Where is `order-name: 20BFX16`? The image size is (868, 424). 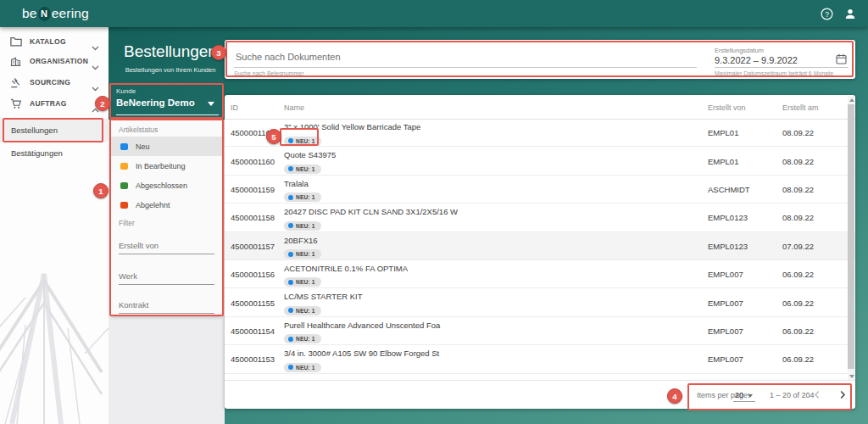
order-name: 20BFX16 is located at coordinates (303, 241).